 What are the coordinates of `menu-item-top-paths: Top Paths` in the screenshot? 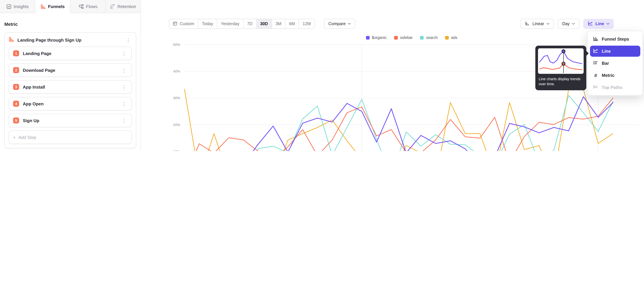 It's located at (615, 88).